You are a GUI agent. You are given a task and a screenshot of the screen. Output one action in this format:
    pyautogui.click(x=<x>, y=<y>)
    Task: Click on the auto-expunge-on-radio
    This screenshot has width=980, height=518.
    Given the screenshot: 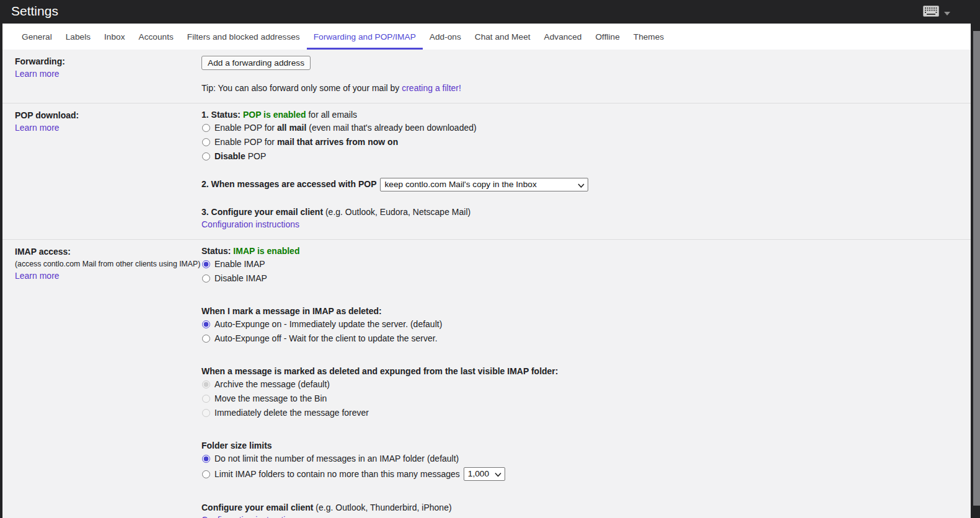 What is the action you would take?
    pyautogui.click(x=206, y=325)
    